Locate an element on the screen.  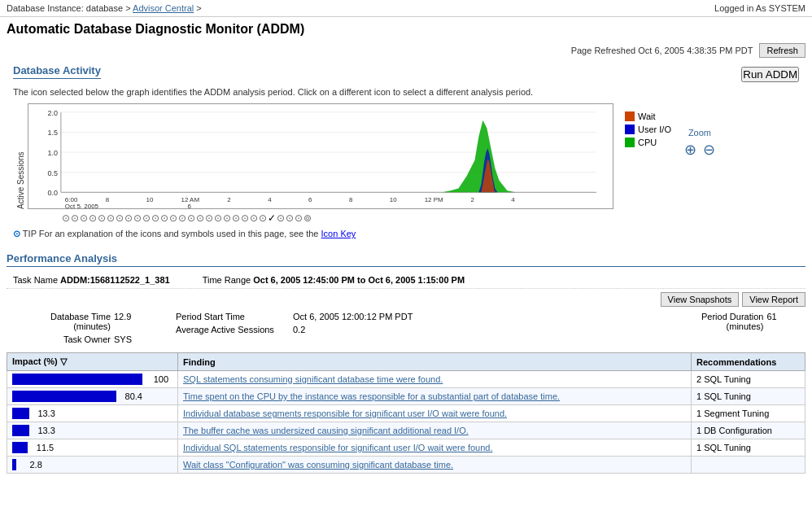
tip-icon: ⊙ is located at coordinates (16, 234).